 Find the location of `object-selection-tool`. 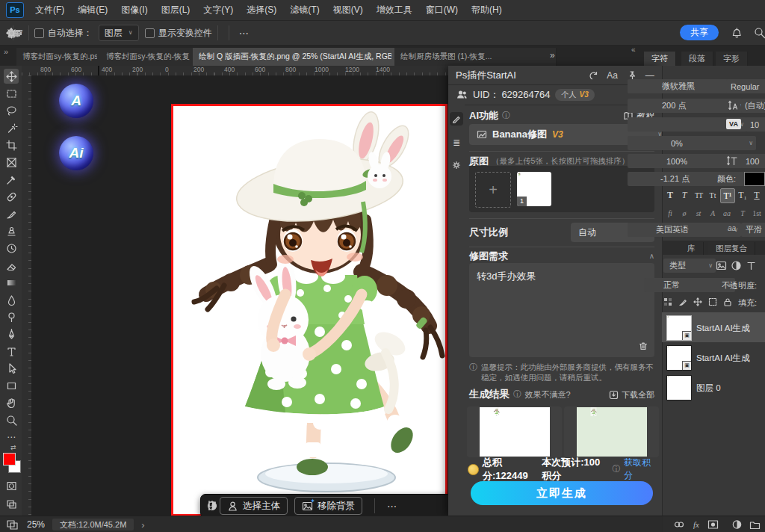

object-selection-tool is located at coordinates (11, 128).